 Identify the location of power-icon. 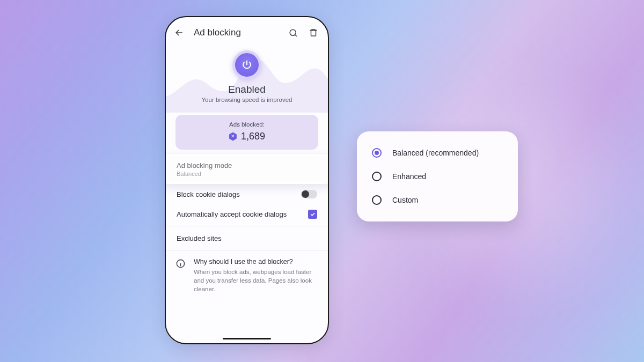
(247, 65).